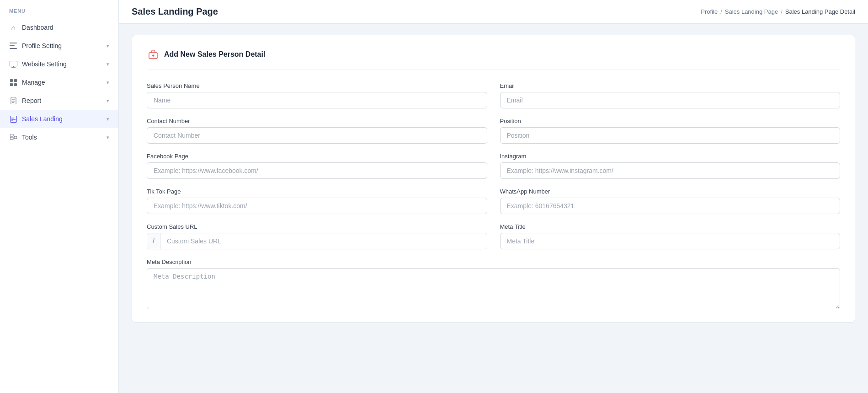 This screenshot has width=868, height=393. Describe the element at coordinates (670, 241) in the screenshot. I see `input-meta-title` at that location.